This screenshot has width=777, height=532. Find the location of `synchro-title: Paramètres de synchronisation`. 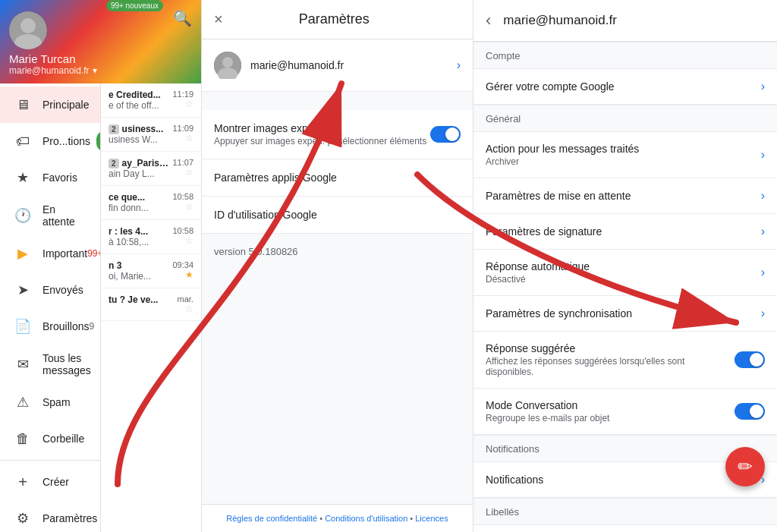

synchro-title: Paramètres de synchronisation is located at coordinates (624, 313).